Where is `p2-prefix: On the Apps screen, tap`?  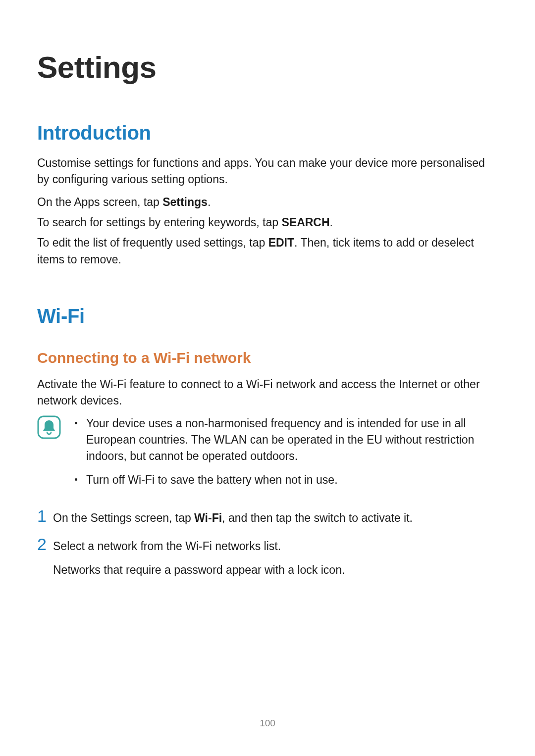 p2-prefix: On the Apps screen, tap is located at coordinates (100, 202).